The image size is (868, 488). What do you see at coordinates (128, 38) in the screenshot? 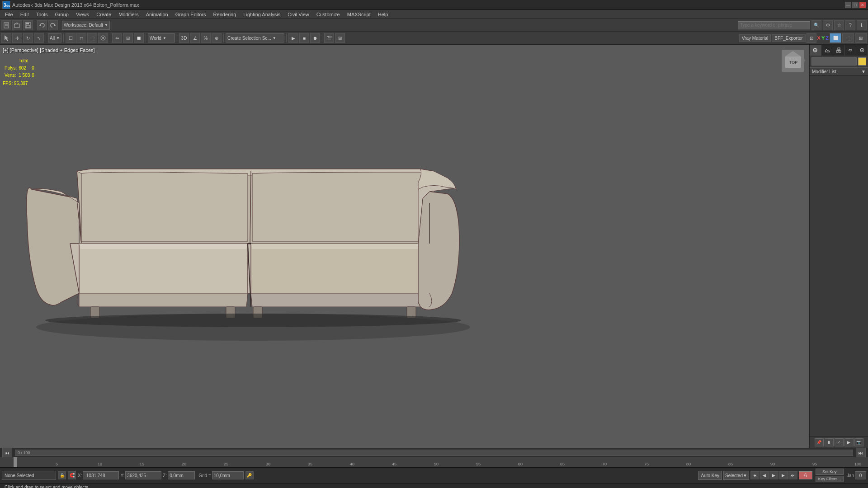
I see `align-btn: ⊟` at bounding box center [128, 38].